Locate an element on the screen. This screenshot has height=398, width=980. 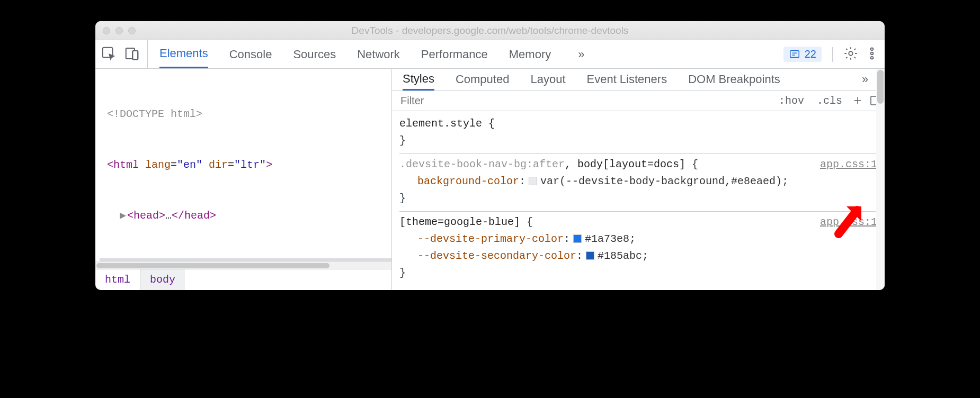
dom-node-head: ▶<head>…</head> is located at coordinates (246, 216).